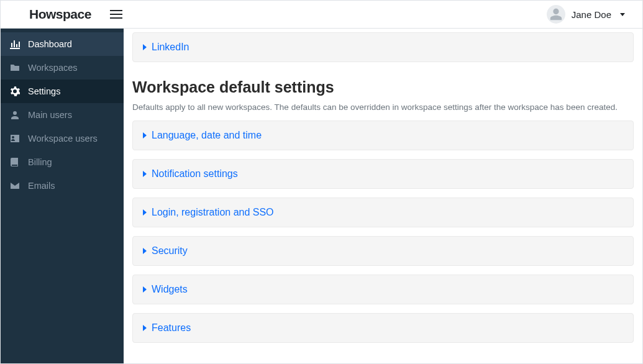  Describe the element at coordinates (40, 162) in the screenshot. I see `sidebar-item-label: Billing` at that location.